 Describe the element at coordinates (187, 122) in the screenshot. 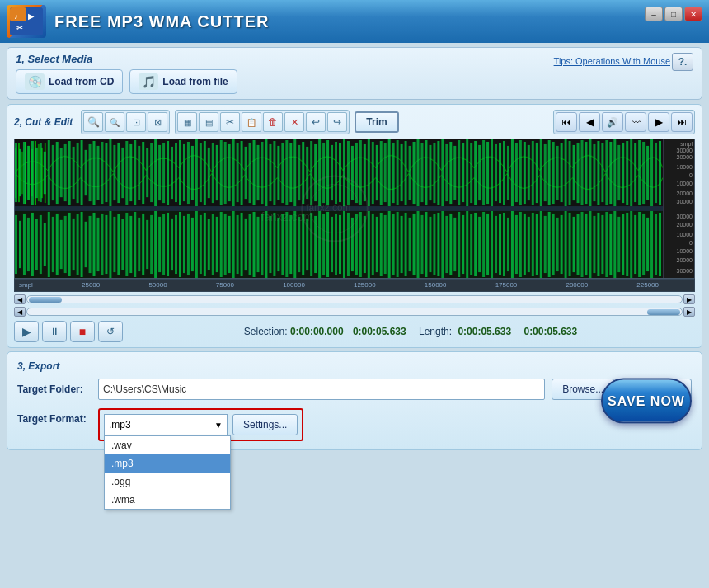

I see `select-all-button: ▦` at that location.